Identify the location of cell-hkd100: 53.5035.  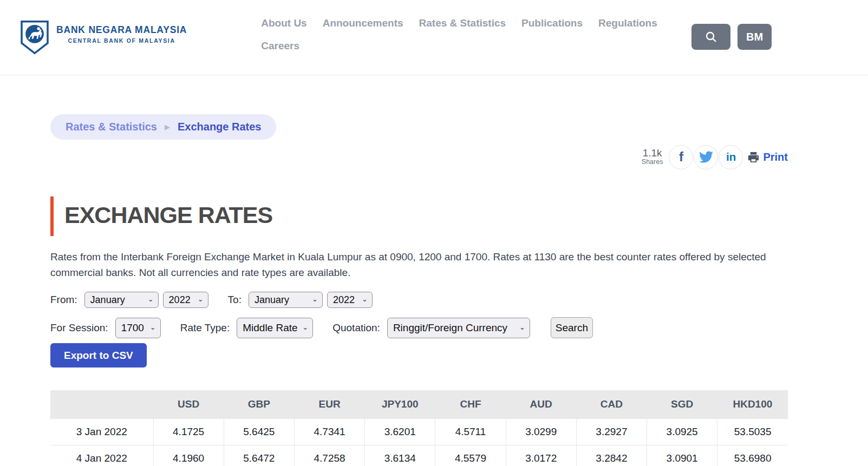
(753, 432).